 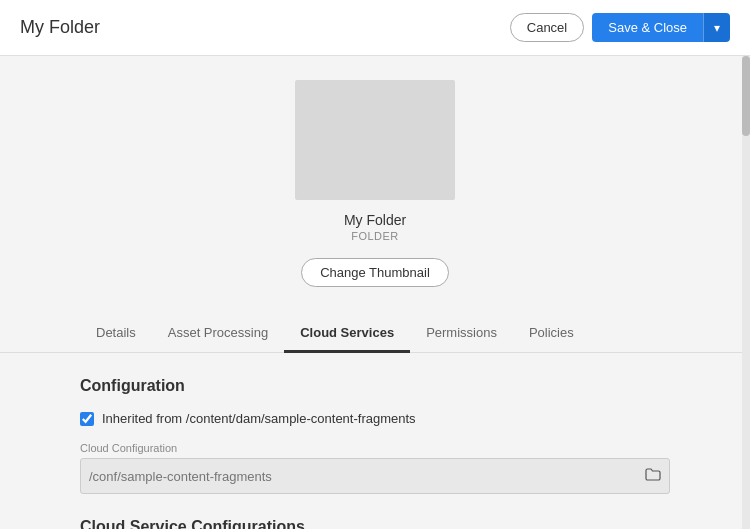 I want to click on save-close-button: Save & Close, so click(x=648, y=28).